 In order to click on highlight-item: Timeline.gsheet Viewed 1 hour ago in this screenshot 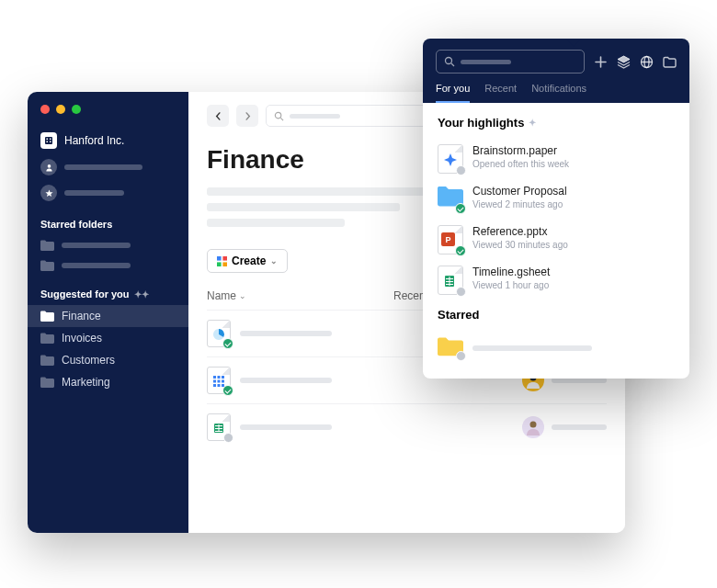, I will do `click(556, 280)`.